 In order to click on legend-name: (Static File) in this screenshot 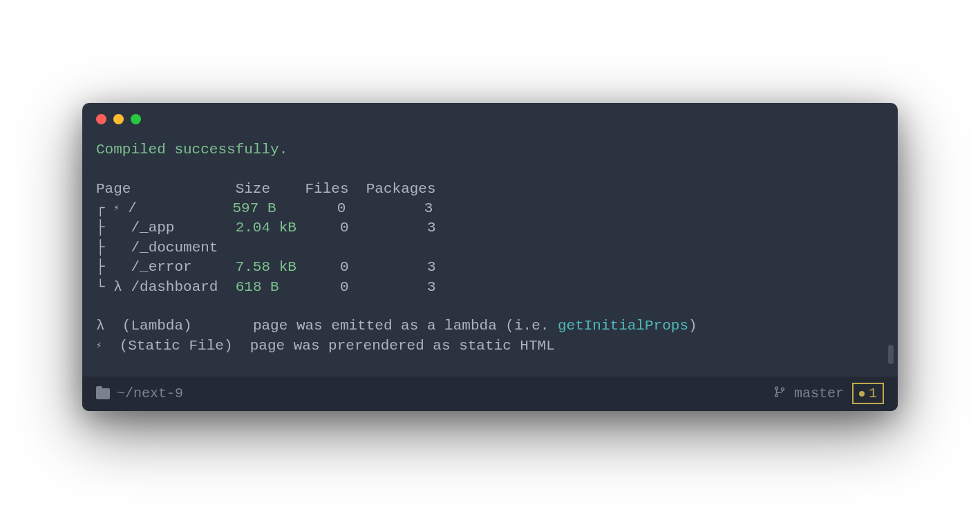, I will do `click(176, 345)`.